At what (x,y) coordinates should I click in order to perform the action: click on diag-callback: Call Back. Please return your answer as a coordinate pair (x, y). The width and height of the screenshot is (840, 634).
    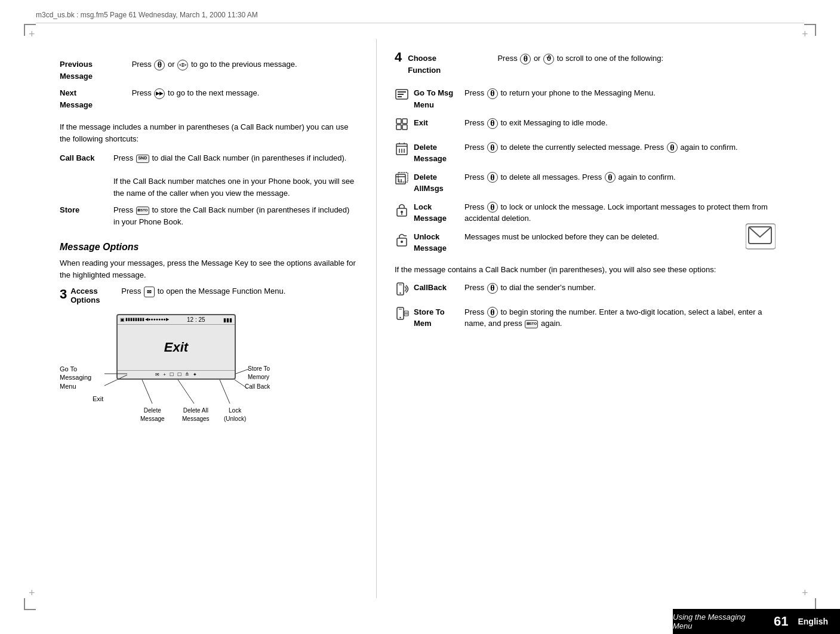
    Looking at the image, I should click on (257, 387).